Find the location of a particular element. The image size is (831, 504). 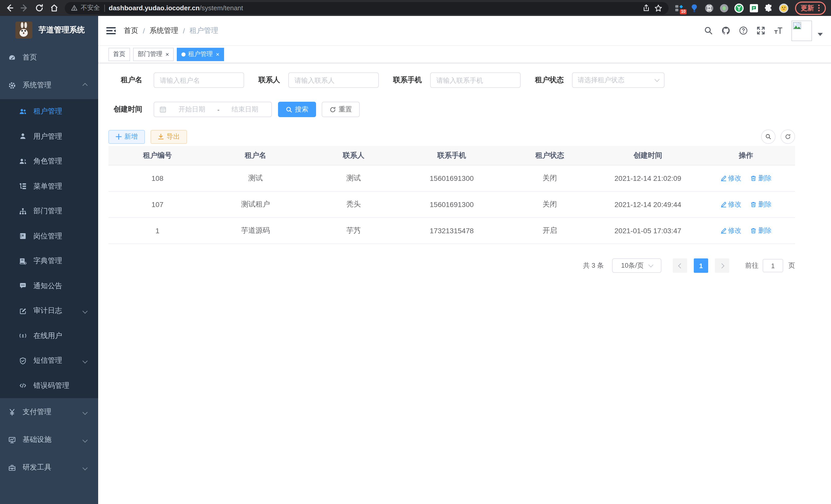

tab-tenant: 租户管理 × is located at coordinates (200, 54).